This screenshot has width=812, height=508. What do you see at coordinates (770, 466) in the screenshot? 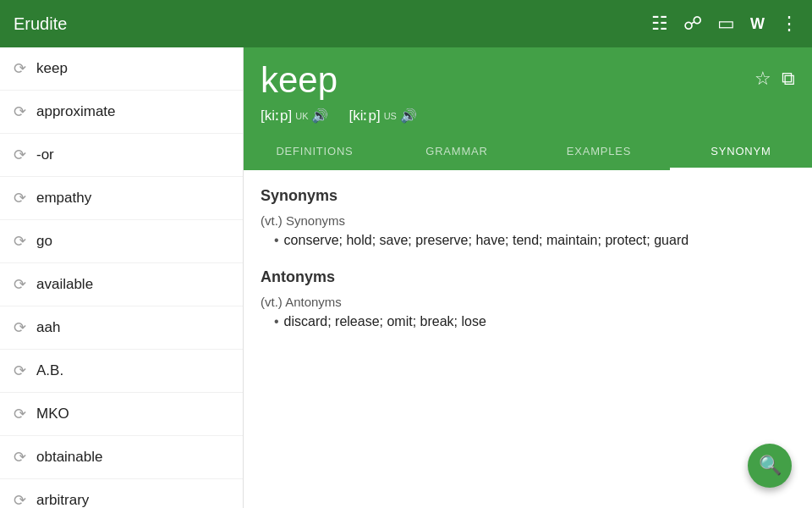
I see `search-fab: 🔍` at bounding box center [770, 466].